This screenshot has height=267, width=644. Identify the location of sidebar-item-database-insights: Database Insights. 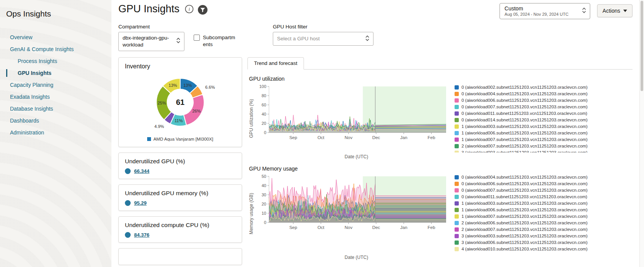
(59, 109).